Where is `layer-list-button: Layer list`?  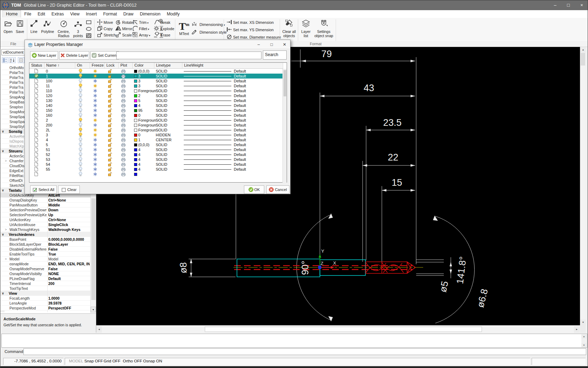 layer-list-button: Layer list is located at coordinates (306, 30).